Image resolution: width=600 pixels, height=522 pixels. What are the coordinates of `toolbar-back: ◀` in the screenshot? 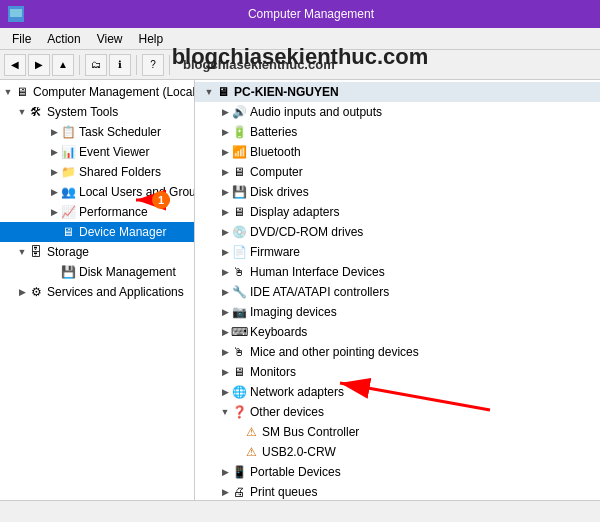 It's located at (15, 65).